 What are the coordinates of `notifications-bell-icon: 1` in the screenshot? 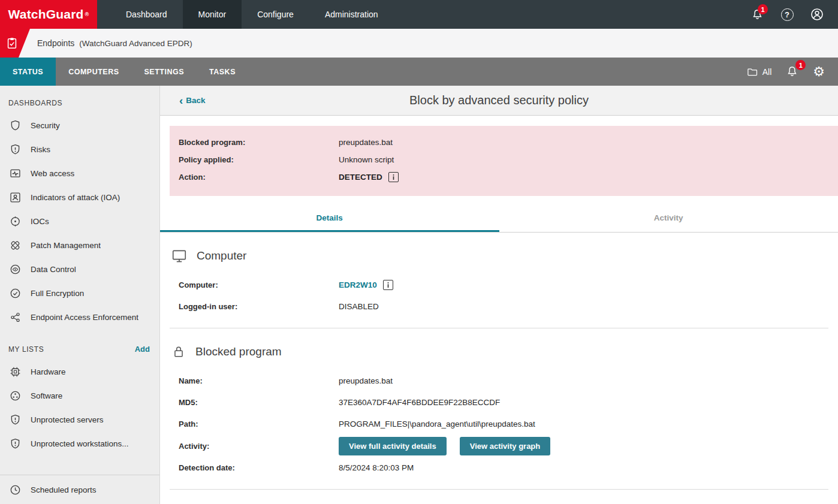 It's located at (757, 14).